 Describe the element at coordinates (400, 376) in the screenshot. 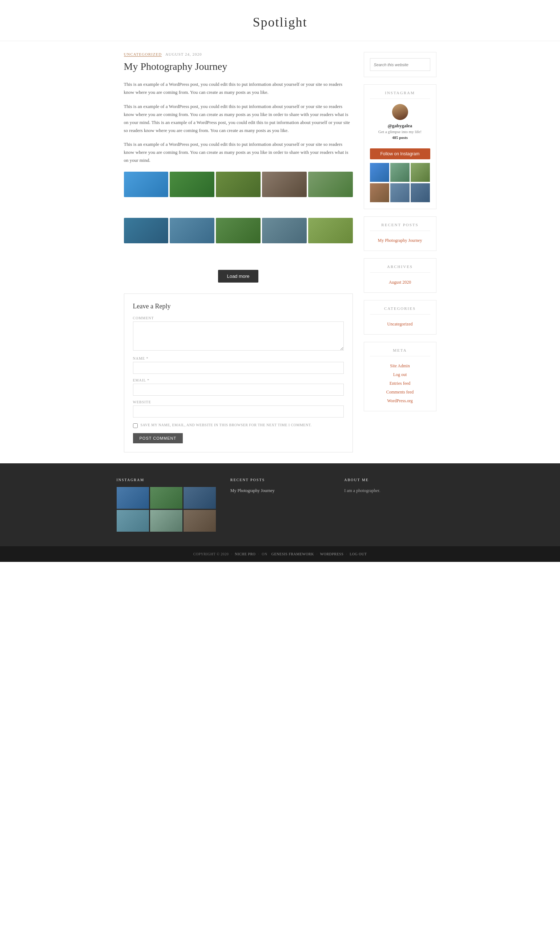

I see `meta-widget: META Site Admin Log out Entries feed Com…` at that location.